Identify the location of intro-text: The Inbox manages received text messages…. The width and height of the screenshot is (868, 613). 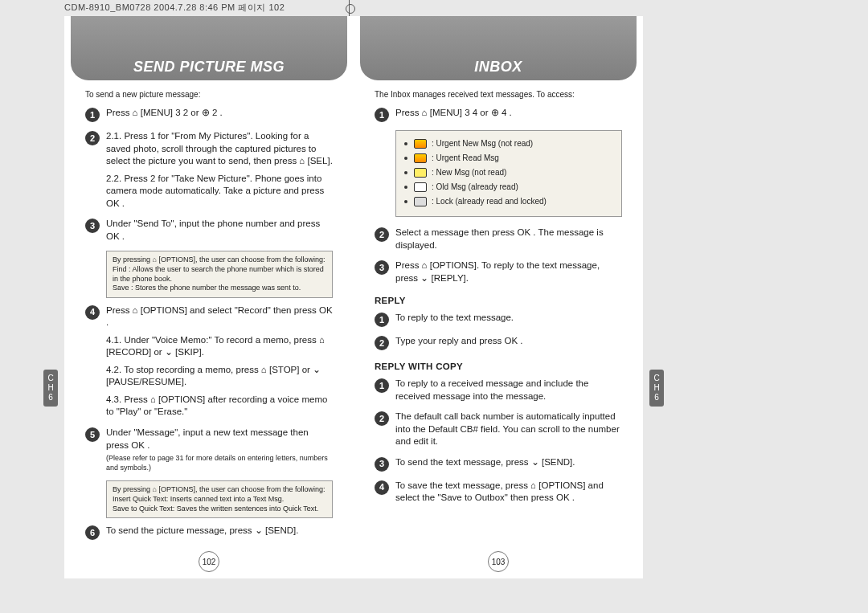
(498, 95).